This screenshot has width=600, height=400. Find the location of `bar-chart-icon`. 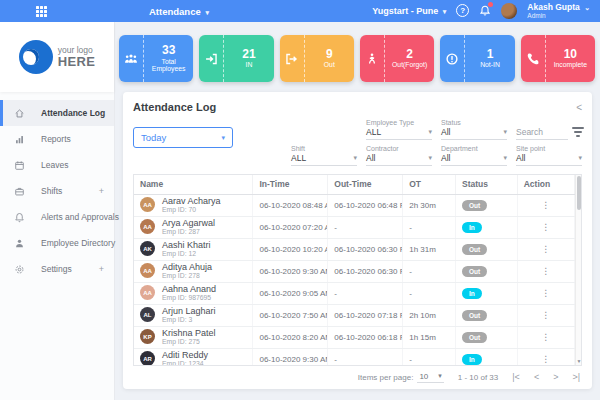

bar-chart-icon is located at coordinates (24, 140).